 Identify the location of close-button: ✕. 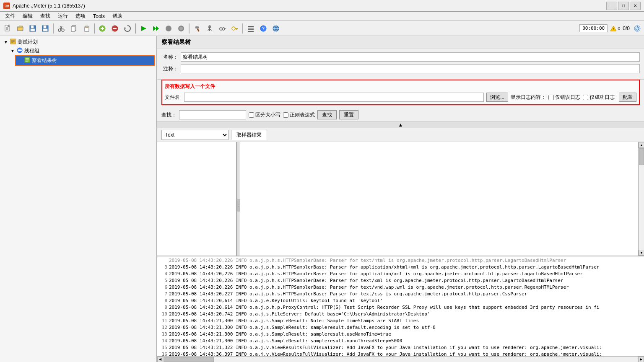
(635, 6).